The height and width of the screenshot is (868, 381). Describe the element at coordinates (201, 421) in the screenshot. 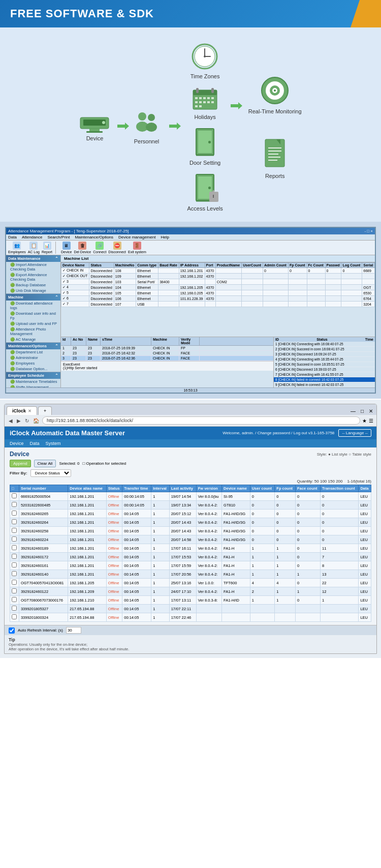

I see `url-bar: http://192.168.1.88:8082/iclock/data/icl…` at that location.